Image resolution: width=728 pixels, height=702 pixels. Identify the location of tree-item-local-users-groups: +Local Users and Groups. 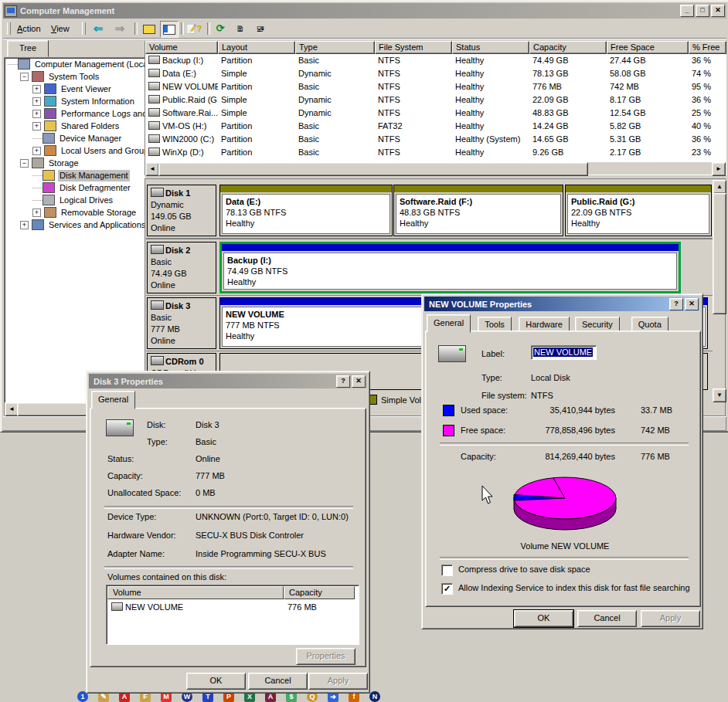
(74, 151).